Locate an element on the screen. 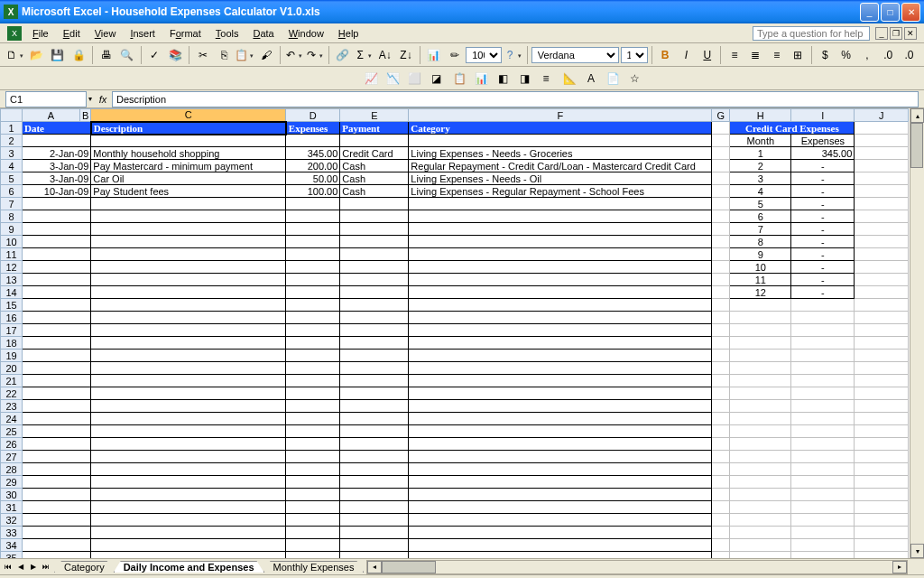 Image resolution: width=924 pixels, height=578 pixels. col-header-G: G is located at coordinates (721, 116).